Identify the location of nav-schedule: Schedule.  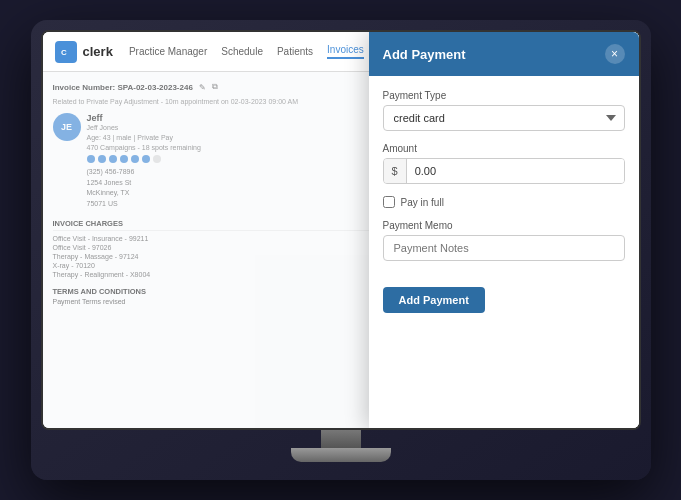
(242, 52).